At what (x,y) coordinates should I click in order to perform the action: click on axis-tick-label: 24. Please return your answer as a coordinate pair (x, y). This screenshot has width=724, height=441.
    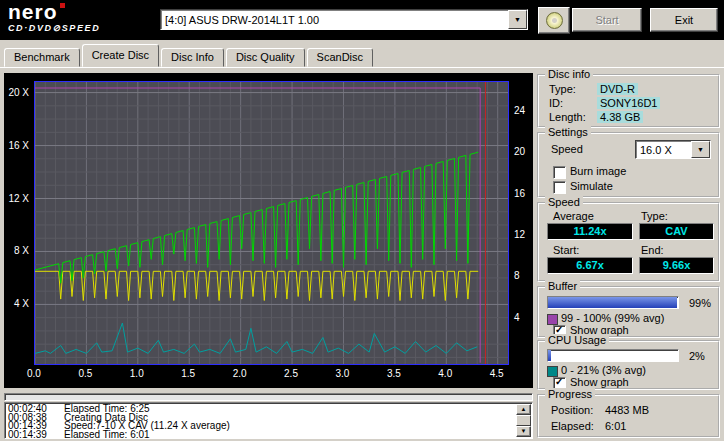
    Looking at the image, I should click on (520, 110).